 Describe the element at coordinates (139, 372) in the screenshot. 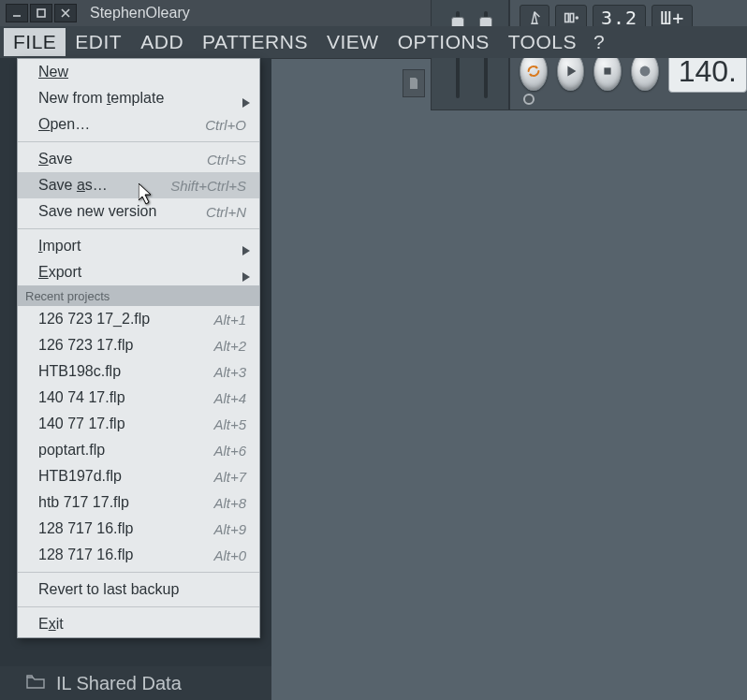

I see `recent-item: HTB198c.flpAlt+3` at that location.